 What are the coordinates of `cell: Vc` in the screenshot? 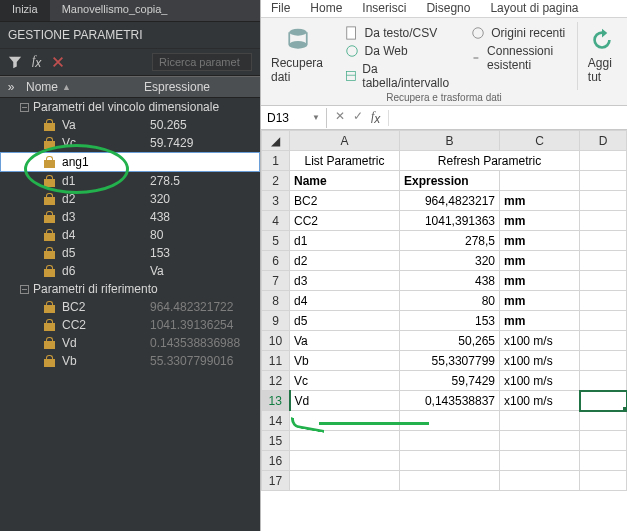 It's located at (345, 381).